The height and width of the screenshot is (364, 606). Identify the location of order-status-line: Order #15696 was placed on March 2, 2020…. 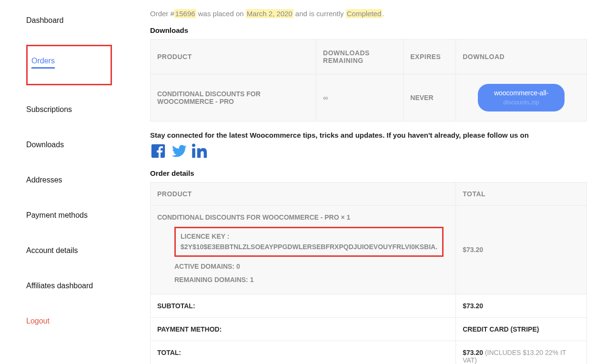
(369, 13).